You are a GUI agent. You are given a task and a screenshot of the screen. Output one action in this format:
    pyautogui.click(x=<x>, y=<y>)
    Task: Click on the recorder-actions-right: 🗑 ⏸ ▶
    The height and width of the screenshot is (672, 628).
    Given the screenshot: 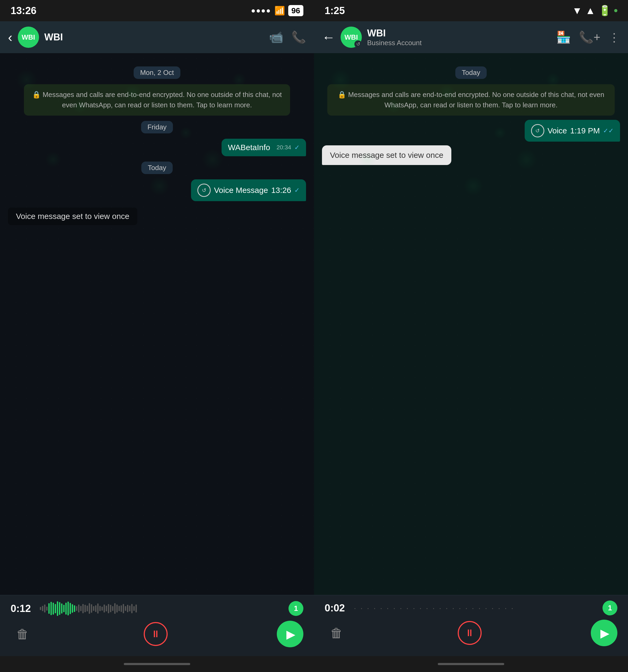 What is the action you would take?
    pyautogui.click(x=471, y=633)
    